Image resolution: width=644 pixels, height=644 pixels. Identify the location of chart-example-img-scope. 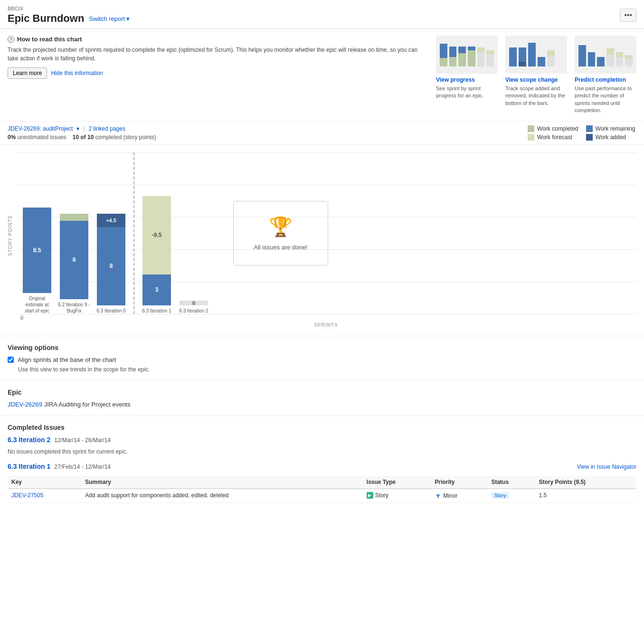
(536, 55).